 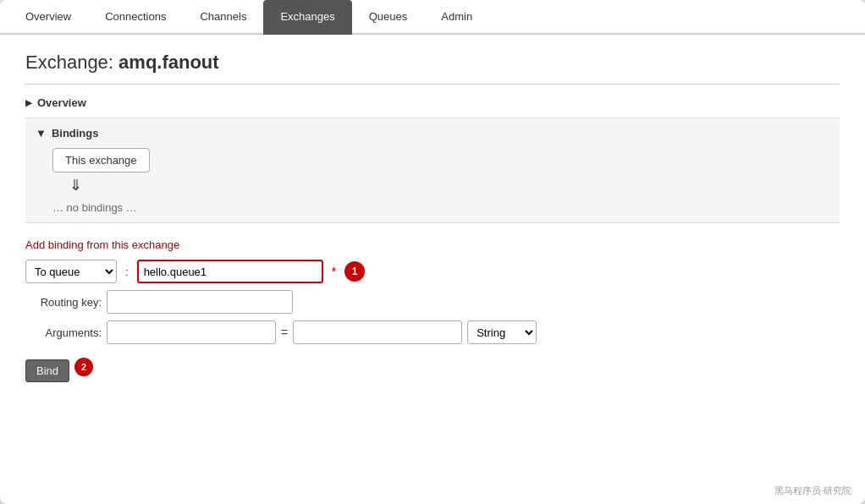 I want to click on no-bindings-text: … no bindings …, so click(x=441, y=208).